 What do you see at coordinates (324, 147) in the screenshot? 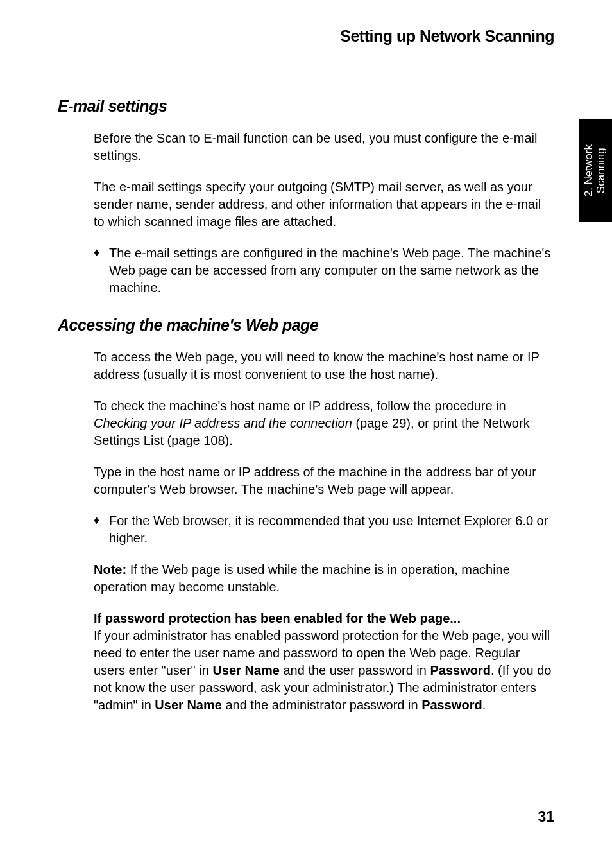
I see `paragraph: Before the Scan to E-mail function can b…` at bounding box center [324, 147].